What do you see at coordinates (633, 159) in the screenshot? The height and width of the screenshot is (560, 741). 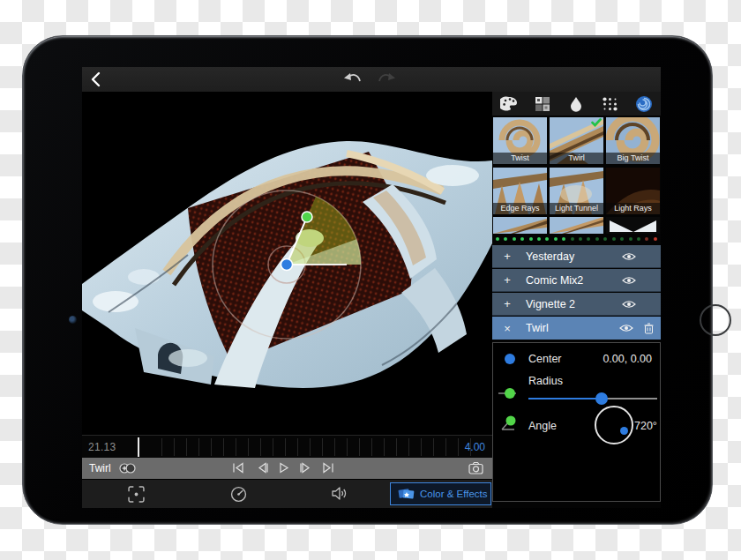 I see `preset-label: Big Twist` at bounding box center [633, 159].